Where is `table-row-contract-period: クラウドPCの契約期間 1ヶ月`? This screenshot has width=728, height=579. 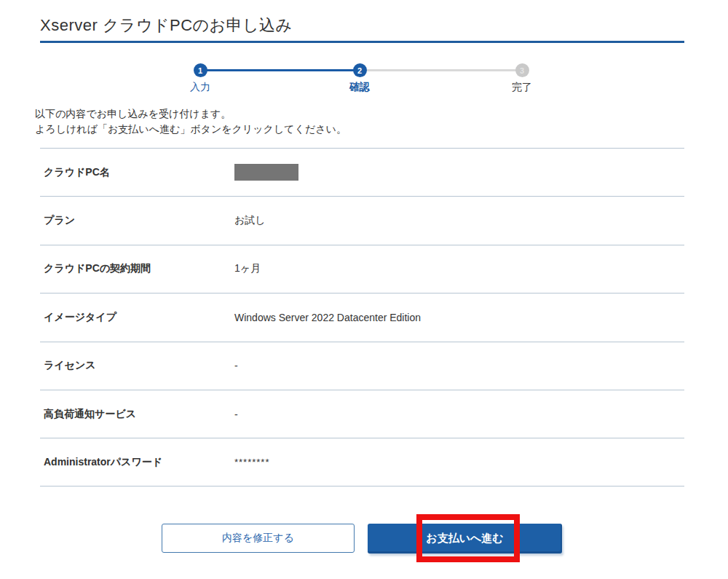
table-row-contract-period: クラウドPCの契約期間 1ヶ月 is located at coordinates (363, 269).